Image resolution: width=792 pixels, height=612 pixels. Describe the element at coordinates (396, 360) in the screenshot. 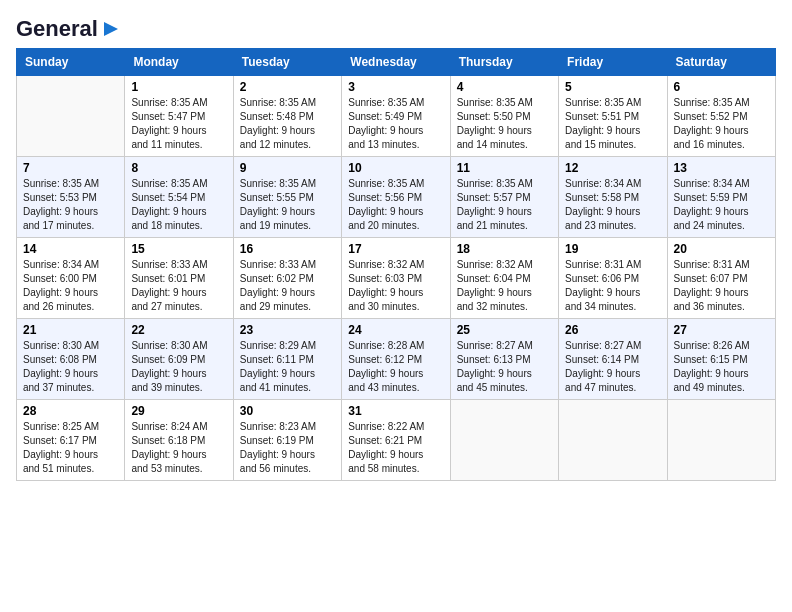

I see `calendar-cell: 24Sunrise: 8:28 AM Sunset: 6:12 PM Dayli…` at that location.